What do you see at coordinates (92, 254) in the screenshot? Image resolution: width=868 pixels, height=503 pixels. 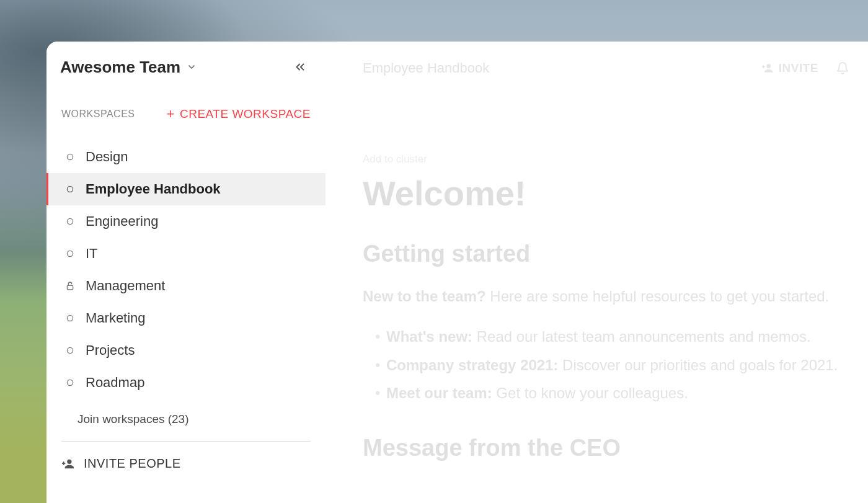 I see `workspace-label: IT` at bounding box center [92, 254].